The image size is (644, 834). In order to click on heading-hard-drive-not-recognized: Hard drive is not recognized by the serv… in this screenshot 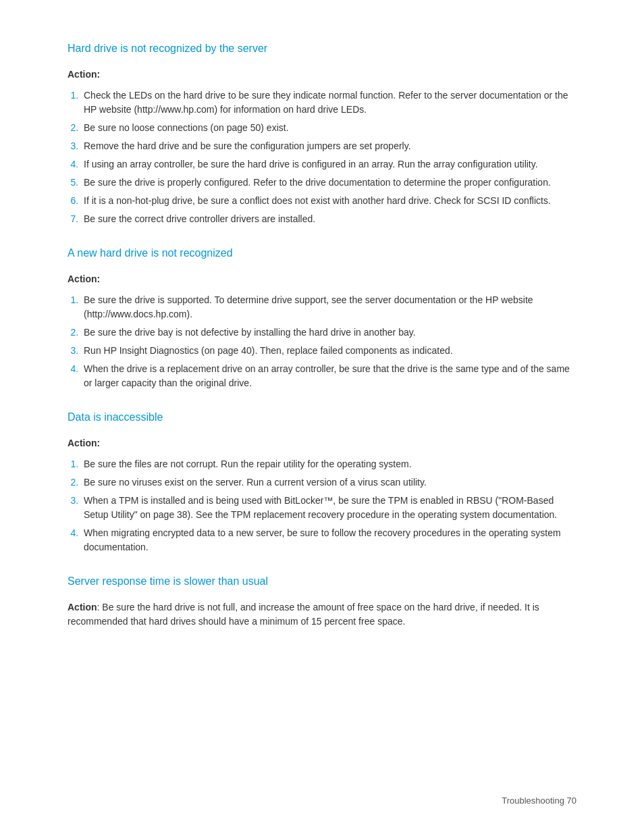, I will do `click(322, 49)`.